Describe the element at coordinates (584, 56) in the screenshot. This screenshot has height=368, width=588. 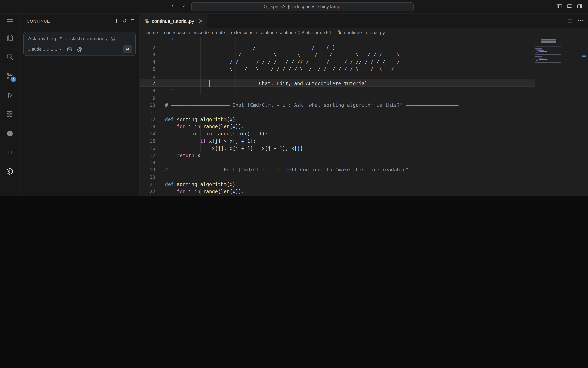
I see `overview-ruler-cursor-marker` at that location.